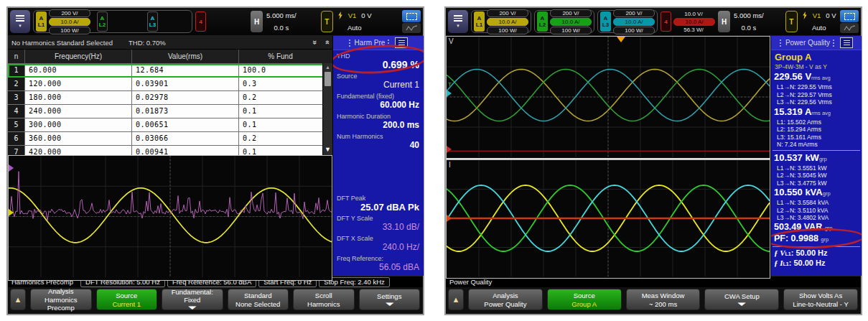 The height and width of the screenshot is (321, 868). I want to click on timebase-delay: 0.0 s, so click(749, 27).